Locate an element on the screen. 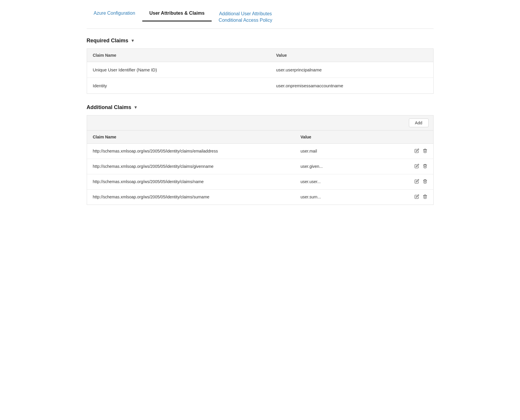 Image resolution: width=520 pixels, height=420 pixels. additional-claim-name-3: http://schemas.xmlsoap.org/ws/2005/05/id… is located at coordinates (191, 197).